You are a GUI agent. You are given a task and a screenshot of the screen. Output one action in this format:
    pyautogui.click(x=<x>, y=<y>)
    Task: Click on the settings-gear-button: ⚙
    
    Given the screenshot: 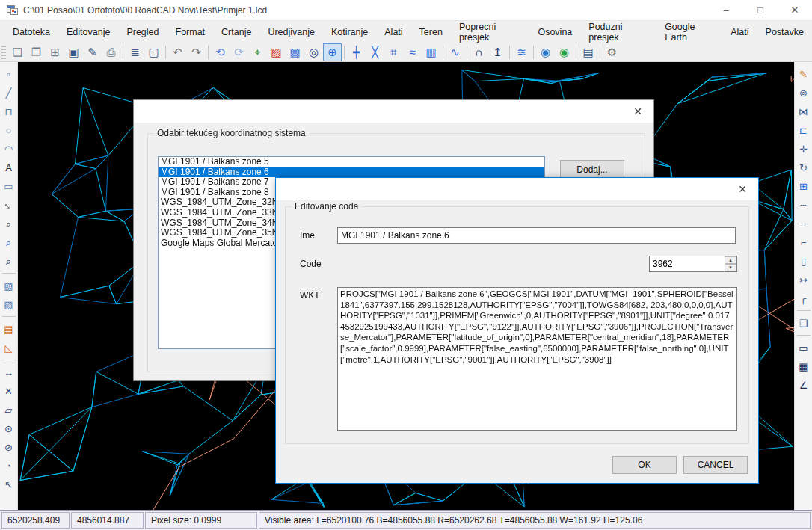 What is the action you would take?
    pyautogui.click(x=612, y=52)
    